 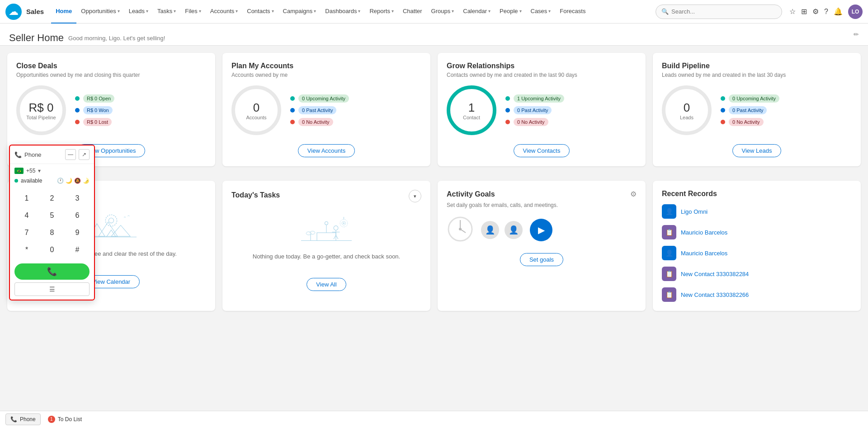 I want to click on dot-open, so click(x=77, y=99).